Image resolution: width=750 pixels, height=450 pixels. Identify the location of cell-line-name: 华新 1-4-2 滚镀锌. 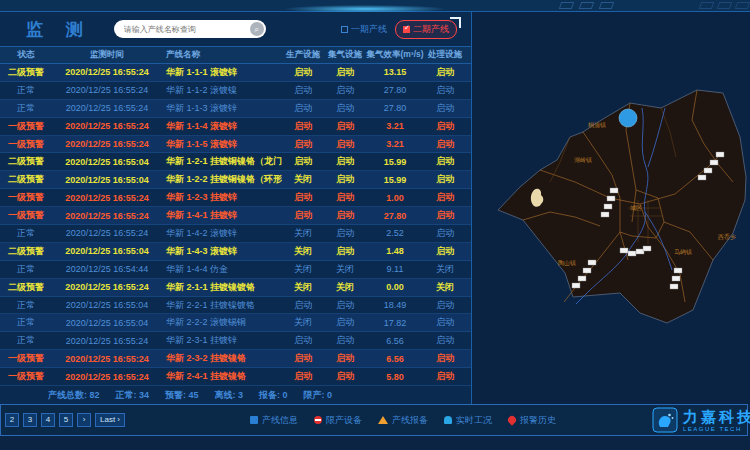
(222, 234).